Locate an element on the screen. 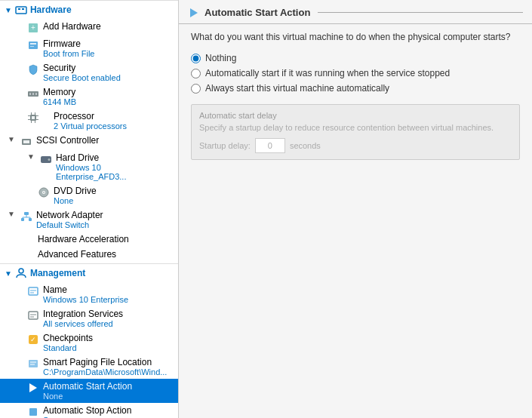 This screenshot has width=532, height=418. radio-nothing-label: Nothing is located at coordinates (220, 58).